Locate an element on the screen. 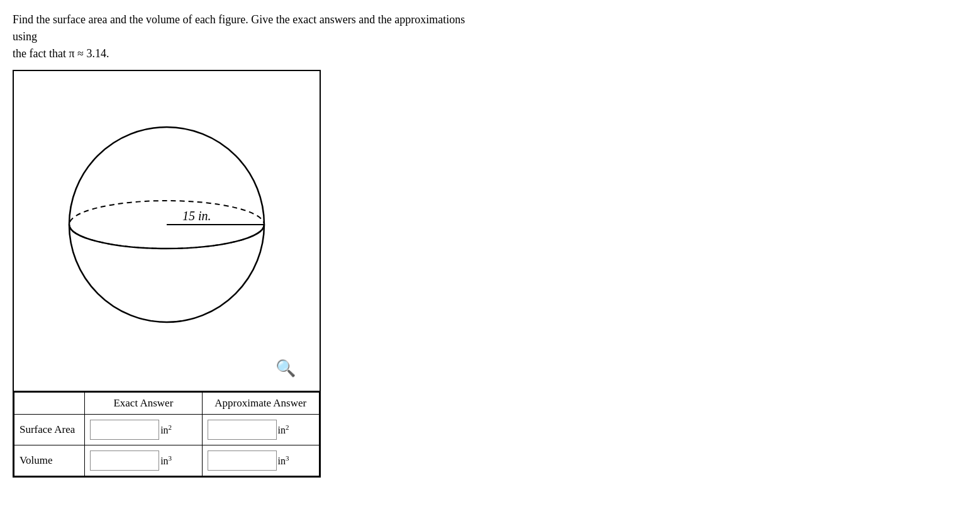 This screenshot has height=526, width=980. exact-area-unit: in2 is located at coordinates (166, 430).